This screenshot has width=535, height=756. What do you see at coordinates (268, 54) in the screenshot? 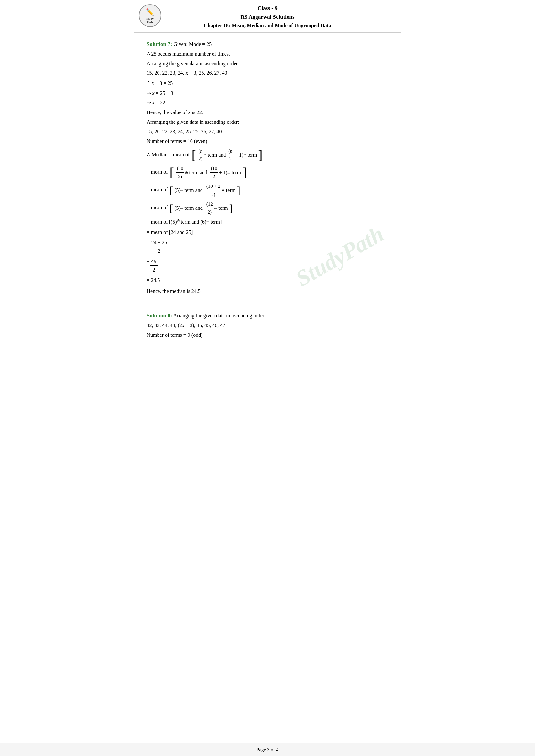
I see `sol7-line1: ∴ 25 occurs maximum number of times.` at bounding box center [268, 54].